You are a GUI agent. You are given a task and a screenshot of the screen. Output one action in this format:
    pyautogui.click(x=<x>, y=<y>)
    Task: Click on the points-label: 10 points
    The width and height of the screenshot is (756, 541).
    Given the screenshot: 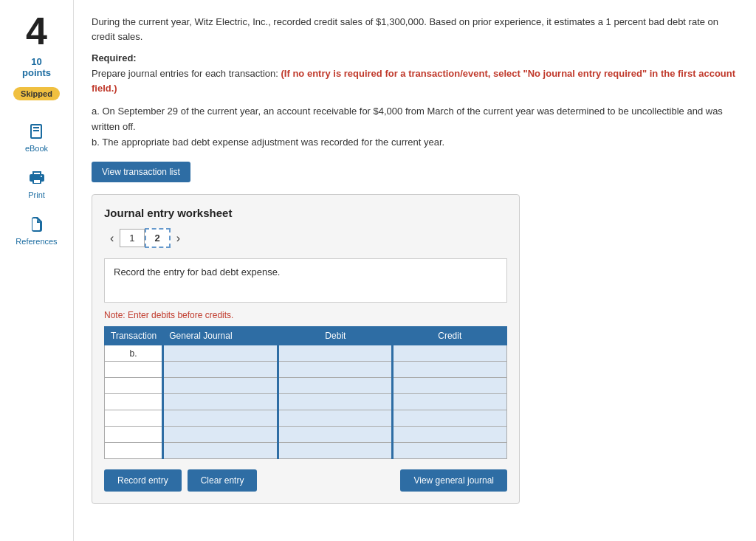 What is the action you would take?
    pyautogui.click(x=37, y=67)
    